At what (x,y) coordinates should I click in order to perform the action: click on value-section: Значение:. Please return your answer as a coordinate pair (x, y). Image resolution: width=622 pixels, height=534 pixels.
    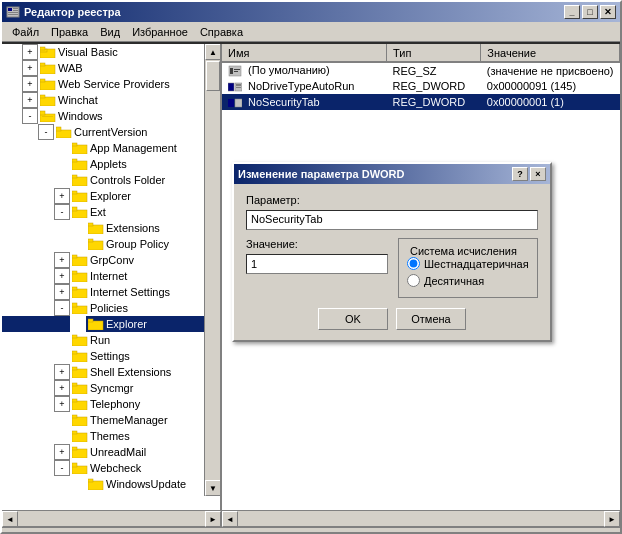
    Looking at the image, I should click on (317, 256).